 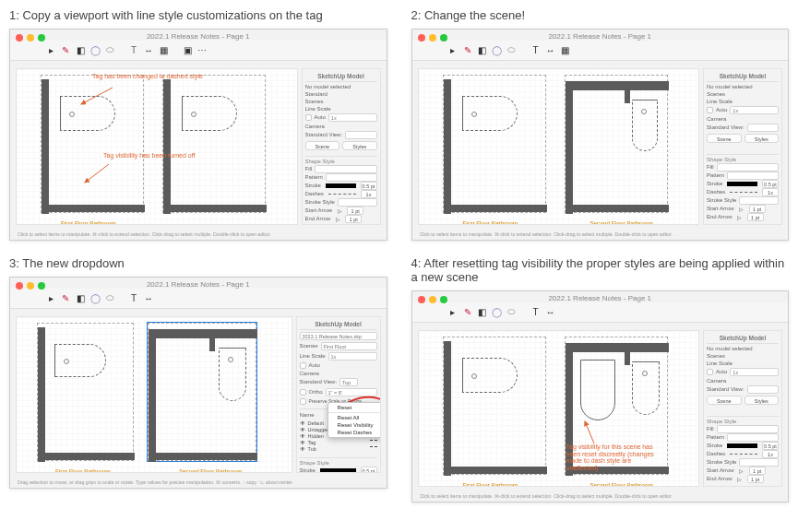 I want to click on tag-row: 👁Tag, so click(x=339, y=443).